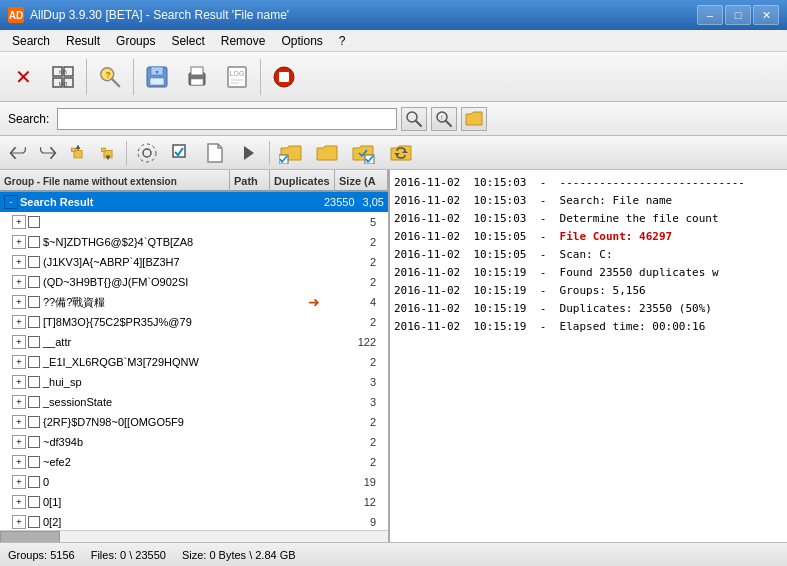 The height and width of the screenshot is (566, 787). What do you see at coordinates (194, 402) in the screenshot?
I see `table-row: + _sessionState 3` at bounding box center [194, 402].